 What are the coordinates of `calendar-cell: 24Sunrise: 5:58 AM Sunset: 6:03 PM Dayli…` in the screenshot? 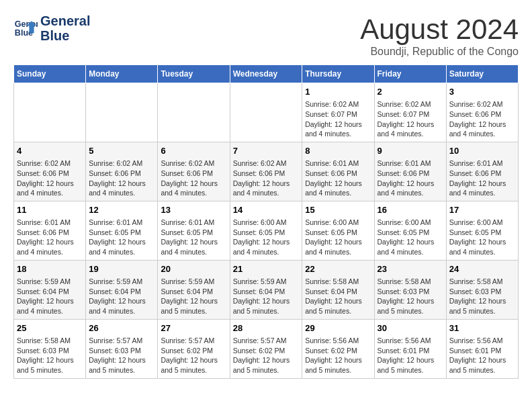 It's located at (482, 289).